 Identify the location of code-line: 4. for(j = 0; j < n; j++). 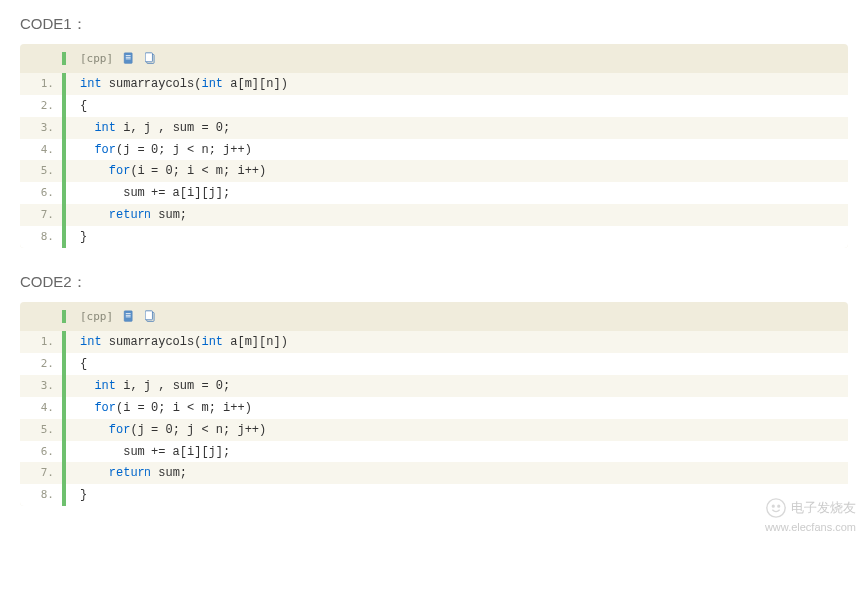
(434, 150).